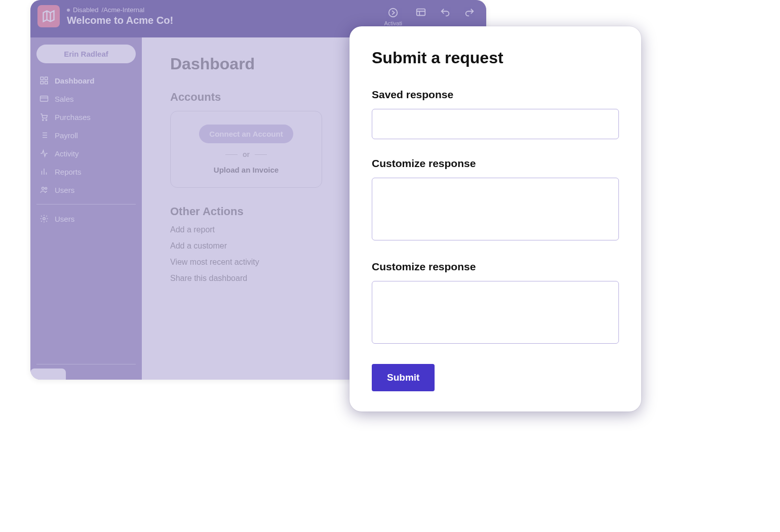 The image size is (780, 532). Describe the element at coordinates (86, 172) in the screenshot. I see `sidebar-item-reports: Reports` at that location.